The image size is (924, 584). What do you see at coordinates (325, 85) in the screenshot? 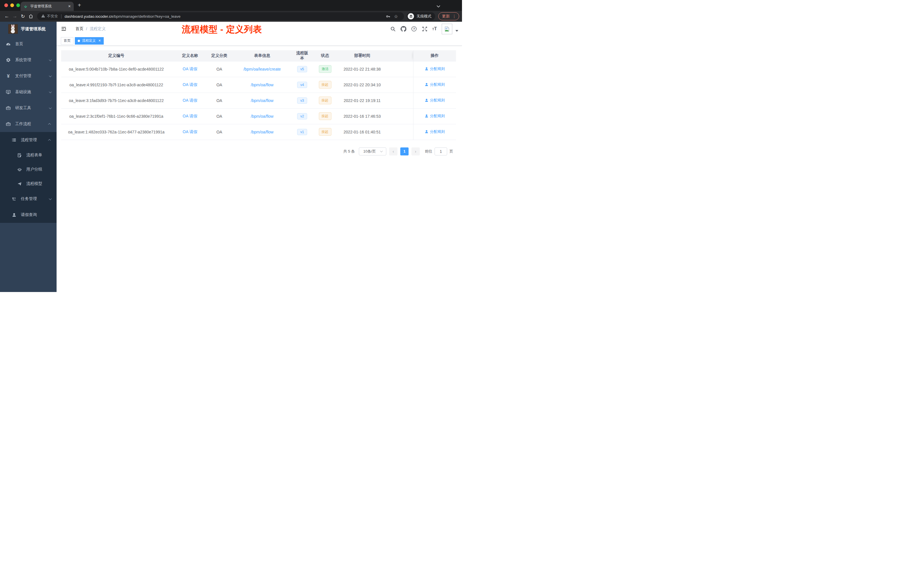
I see `status-badge: 挂起` at bounding box center [325, 85].